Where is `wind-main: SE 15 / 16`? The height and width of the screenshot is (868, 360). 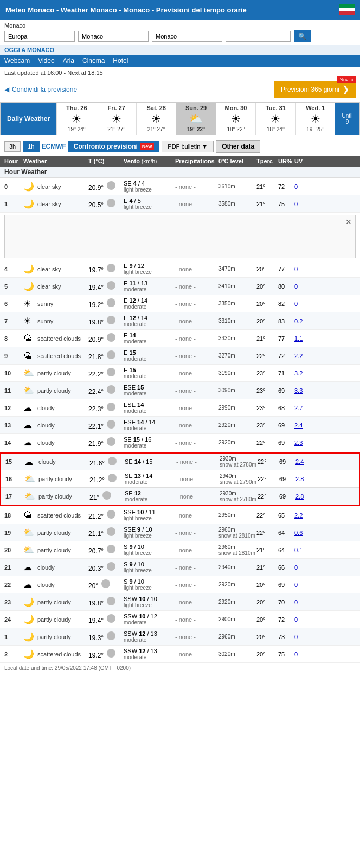
wind-main: SE 15 / 16 is located at coordinates (150, 439).